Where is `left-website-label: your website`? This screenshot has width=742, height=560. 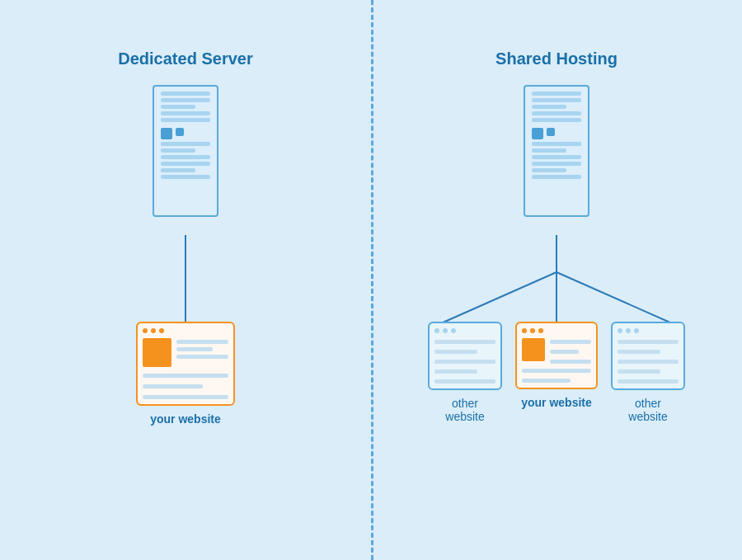
left-website-label: your website is located at coordinates (186, 419).